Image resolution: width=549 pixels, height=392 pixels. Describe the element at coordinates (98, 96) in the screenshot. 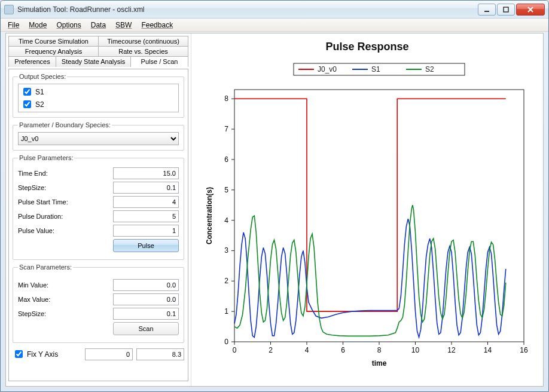

I see `group-output-species: Output Species: S1 S2` at that location.